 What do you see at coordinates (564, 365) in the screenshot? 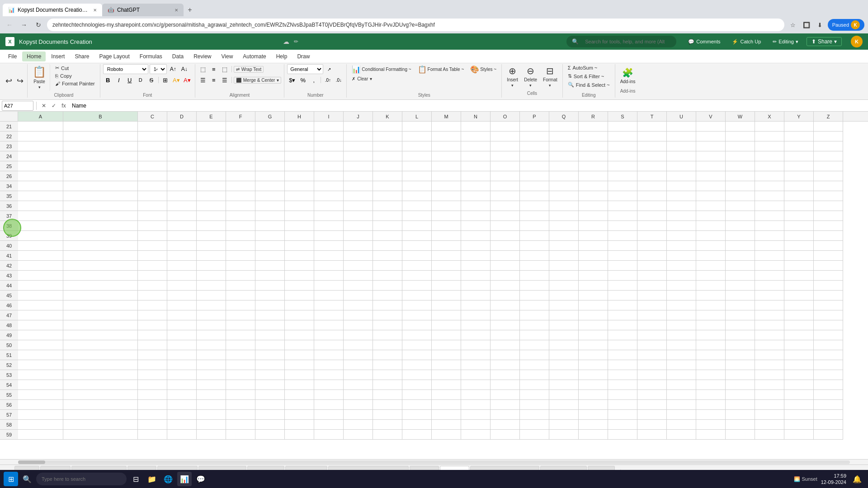
I see `cell-Q52` at bounding box center [564, 365].